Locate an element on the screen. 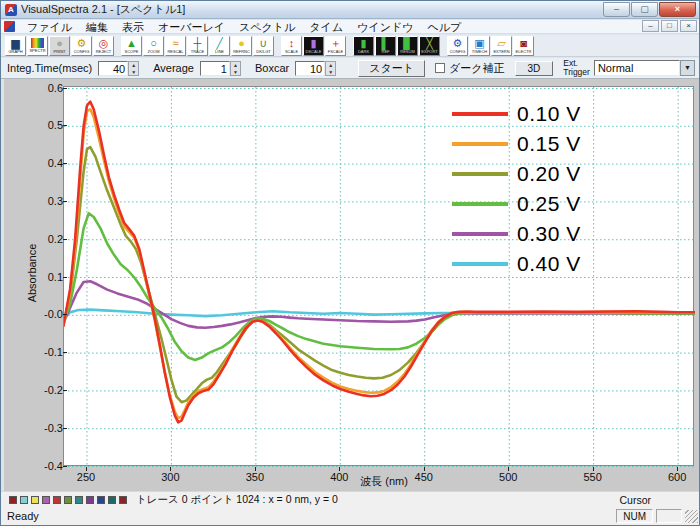  trace-icon: ┼ is located at coordinates (198, 43).